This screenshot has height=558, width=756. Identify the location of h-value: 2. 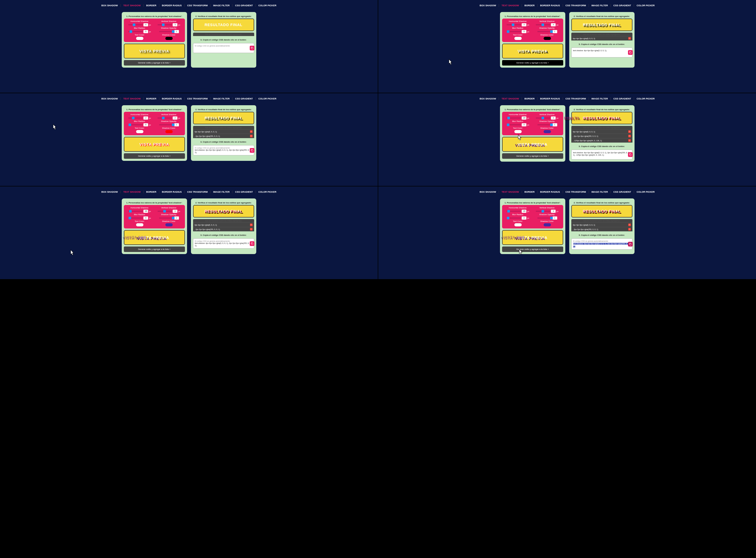
(146, 118).